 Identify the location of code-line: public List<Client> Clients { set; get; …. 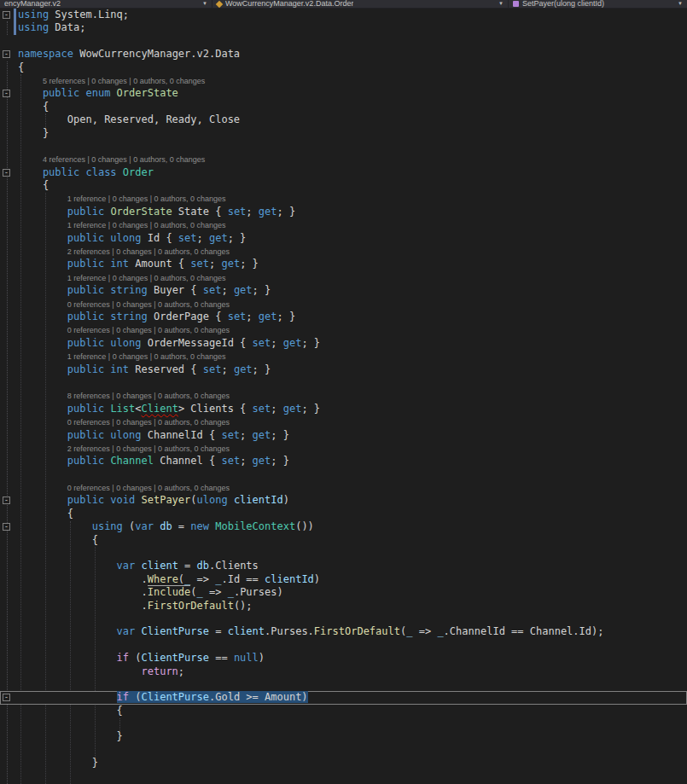
(343, 409).